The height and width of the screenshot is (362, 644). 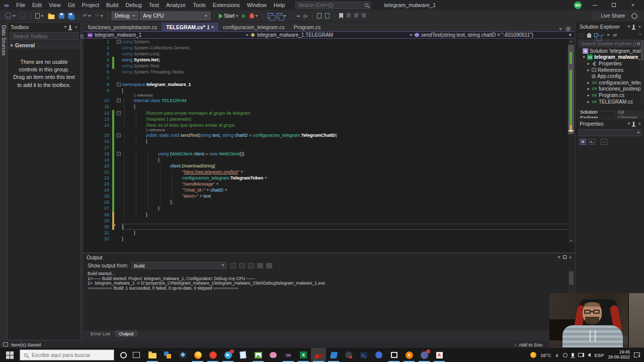 I want to click on menu-debug: Debug, so click(x=133, y=5).